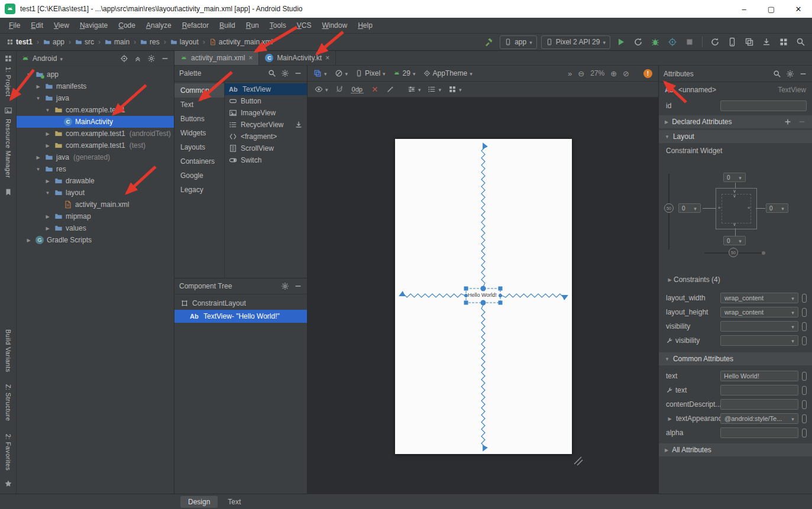  What do you see at coordinates (759, 433) in the screenshot?
I see `alpha-input` at bounding box center [759, 433].